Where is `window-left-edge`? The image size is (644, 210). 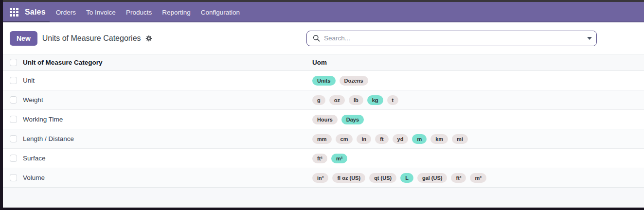 window-left-edge is located at coordinates (1, 105).